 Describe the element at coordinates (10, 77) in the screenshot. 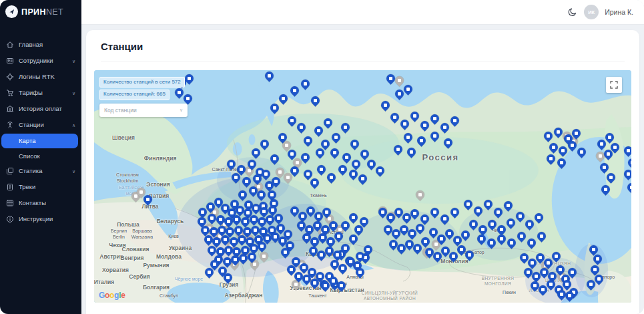

I see `crosshair-icon` at that location.